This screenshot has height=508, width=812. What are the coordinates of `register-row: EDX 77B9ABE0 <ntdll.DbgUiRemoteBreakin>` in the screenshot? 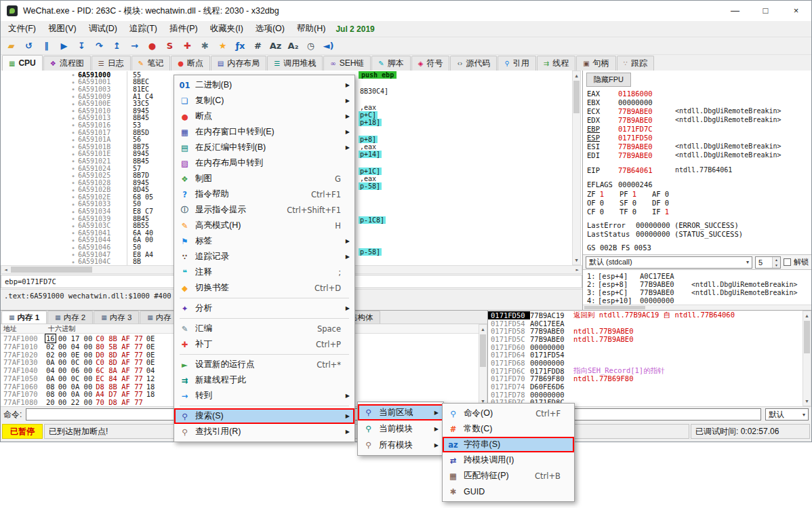 It's located at (698, 119).